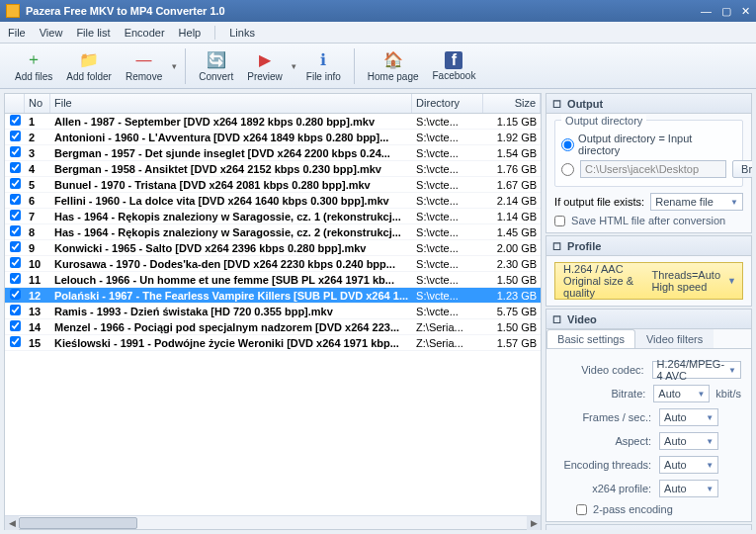  What do you see at coordinates (294, 66) in the screenshot?
I see `preview-dropdown-icon` at bounding box center [294, 66].